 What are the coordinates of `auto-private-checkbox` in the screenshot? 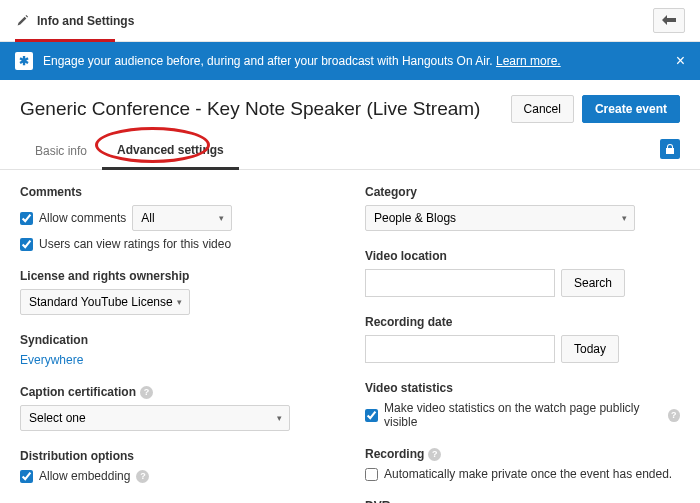 It's located at (372, 474).